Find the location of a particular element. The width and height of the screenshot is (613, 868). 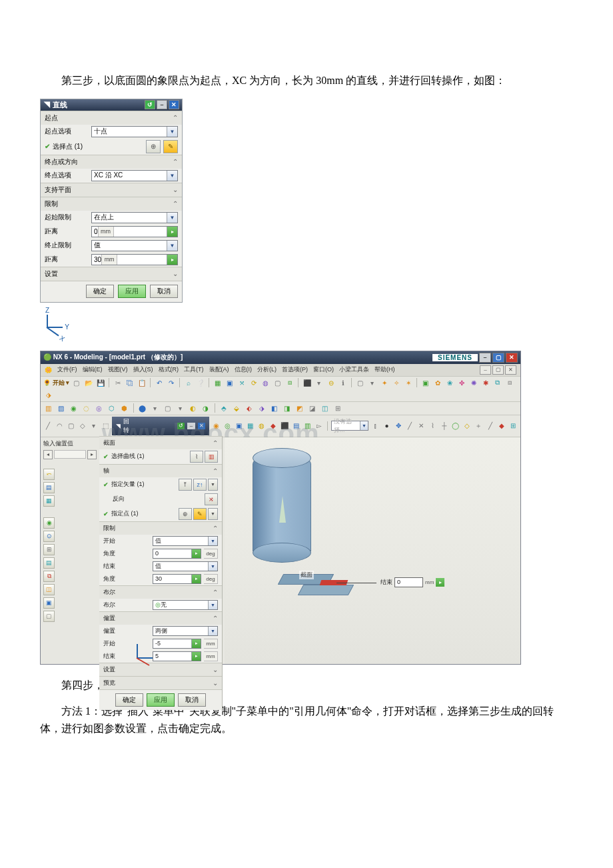

tb2-icon: ◨ is located at coordinates (287, 408).